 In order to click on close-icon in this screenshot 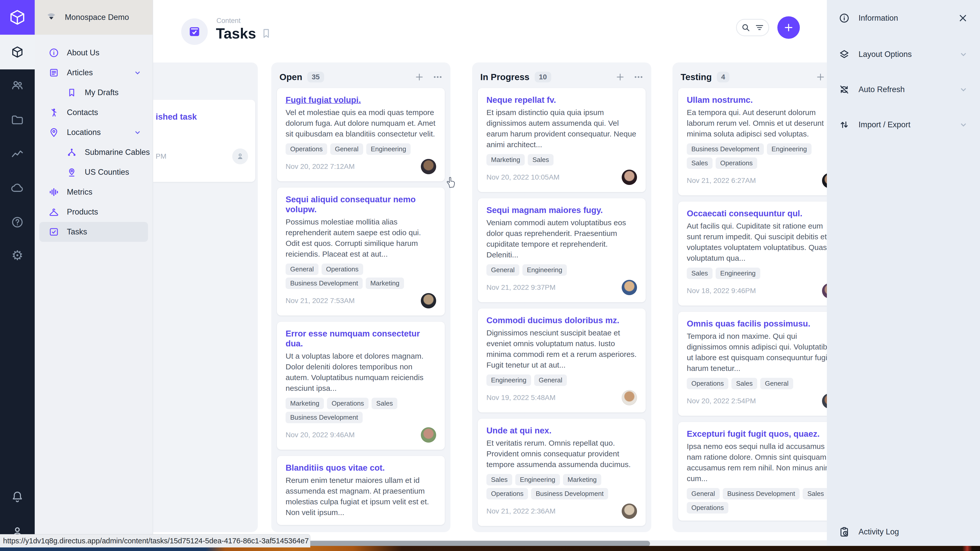, I will do `click(963, 18)`.